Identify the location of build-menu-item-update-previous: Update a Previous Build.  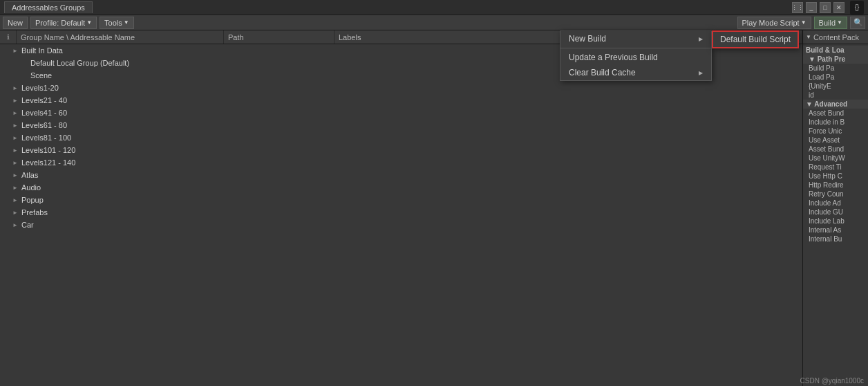
(636, 57).